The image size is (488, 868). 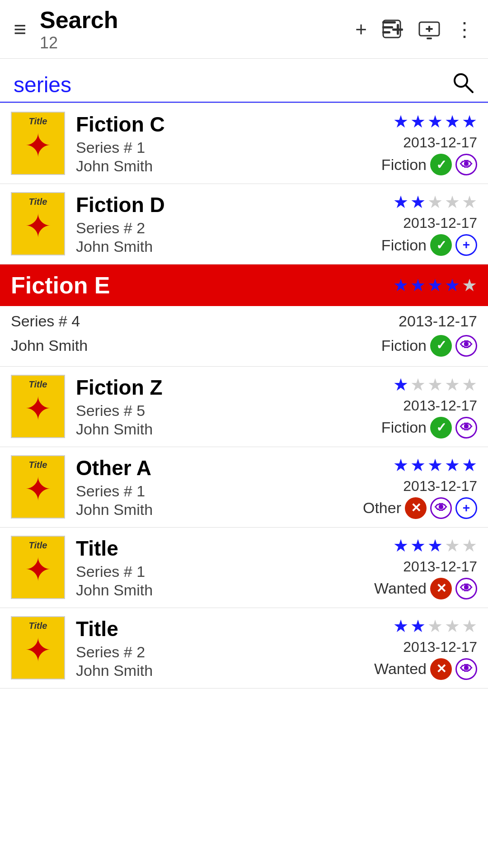 What do you see at coordinates (361, 29) in the screenshot?
I see `add-button: +` at bounding box center [361, 29].